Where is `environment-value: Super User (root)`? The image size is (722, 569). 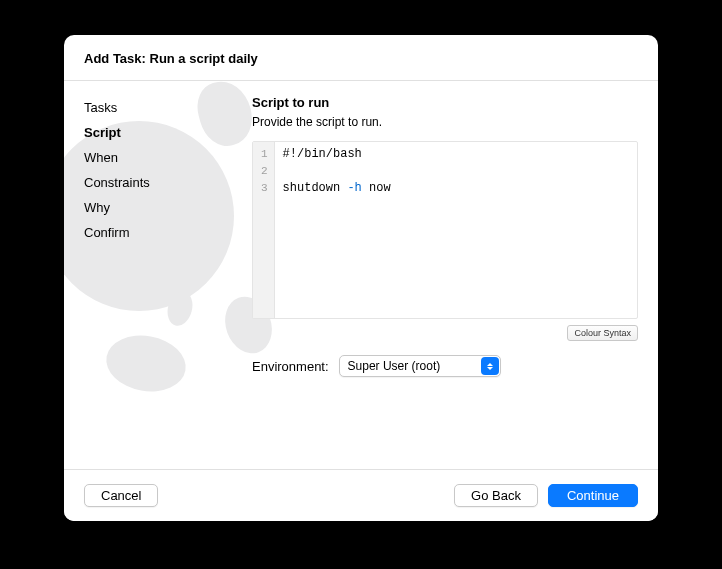 environment-value: Super User (root) is located at coordinates (394, 366).